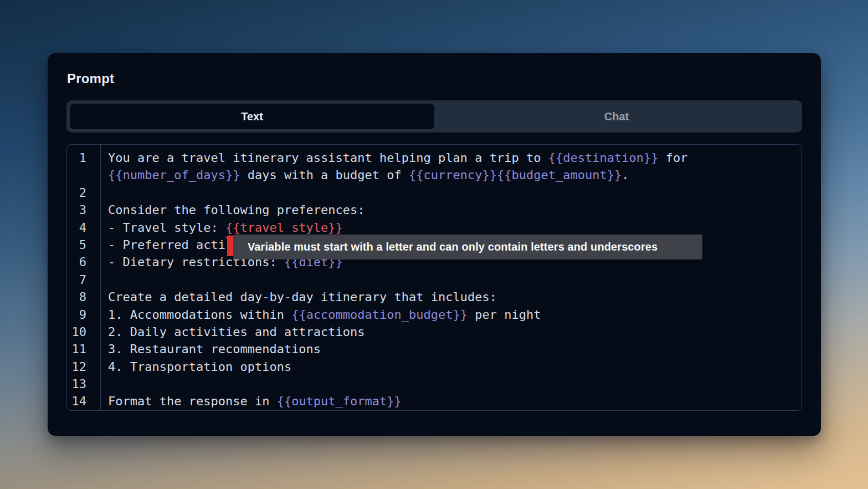  I want to click on code-line: 4- Travel style: {{travel style}}, so click(434, 227).